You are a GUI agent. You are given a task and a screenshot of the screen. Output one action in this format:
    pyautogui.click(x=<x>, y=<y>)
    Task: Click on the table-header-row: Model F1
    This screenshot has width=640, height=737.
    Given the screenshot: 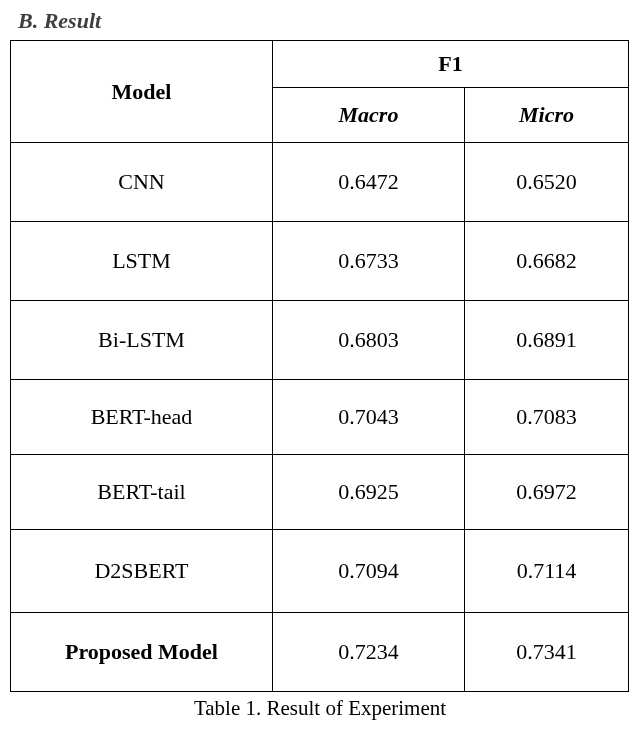 What is the action you would take?
    pyautogui.click(x=320, y=64)
    